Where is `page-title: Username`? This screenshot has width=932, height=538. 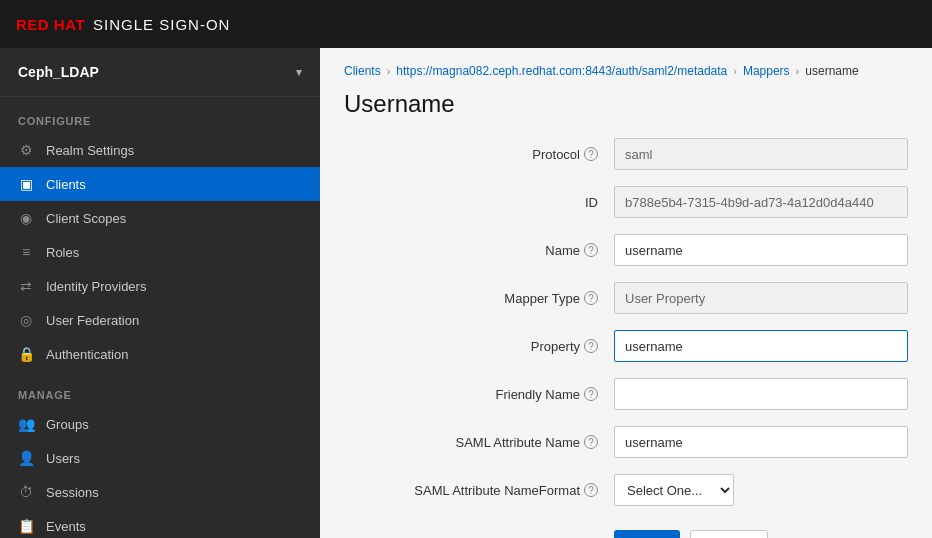
page-title: Username is located at coordinates (626, 108).